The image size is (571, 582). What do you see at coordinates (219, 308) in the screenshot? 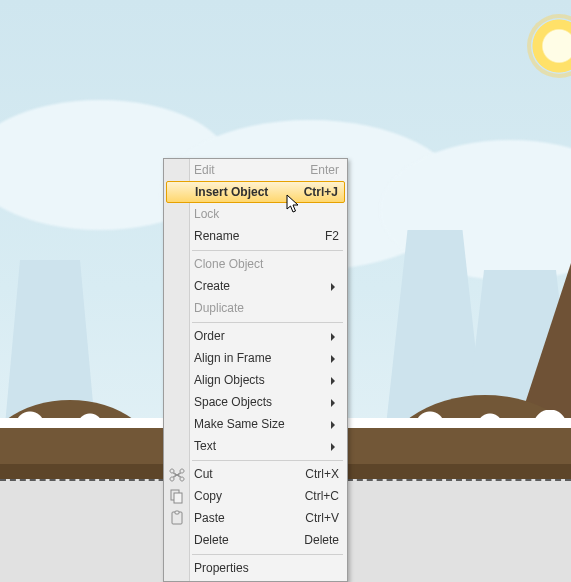
I see `menu-label: Duplicate` at bounding box center [219, 308].